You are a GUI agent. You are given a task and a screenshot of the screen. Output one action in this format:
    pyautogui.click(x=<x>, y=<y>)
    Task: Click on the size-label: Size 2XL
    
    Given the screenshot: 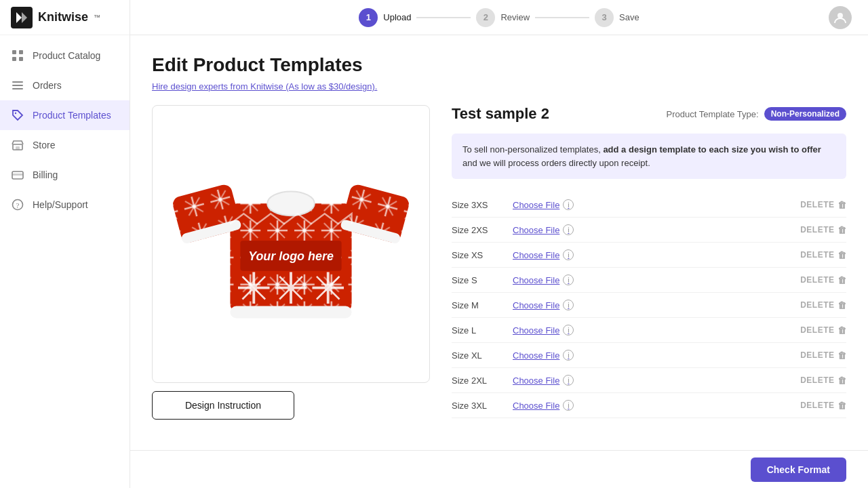 What is the action you would take?
    pyautogui.click(x=482, y=381)
    